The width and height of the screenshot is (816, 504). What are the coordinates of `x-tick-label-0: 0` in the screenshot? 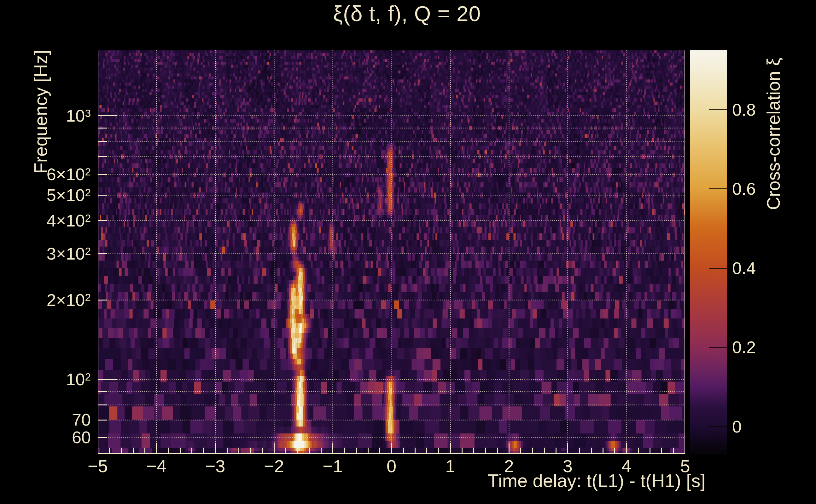 It's located at (392, 466).